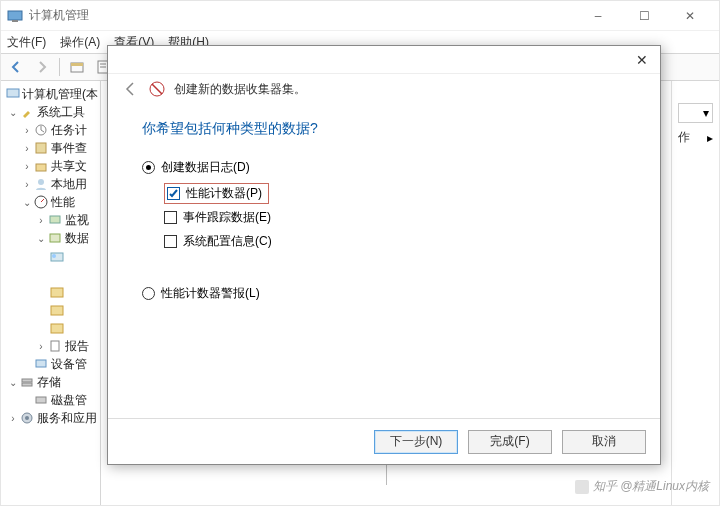 The height and width of the screenshot is (506, 720). I want to click on tree-event: ›事件查, so click(50, 148).